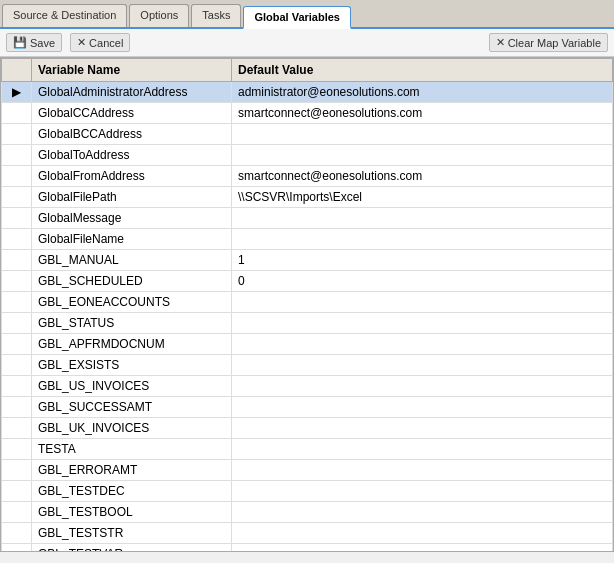  Describe the element at coordinates (308, 282) in the screenshot. I see `table-row: GBL_SCHEDULED0` at that location.